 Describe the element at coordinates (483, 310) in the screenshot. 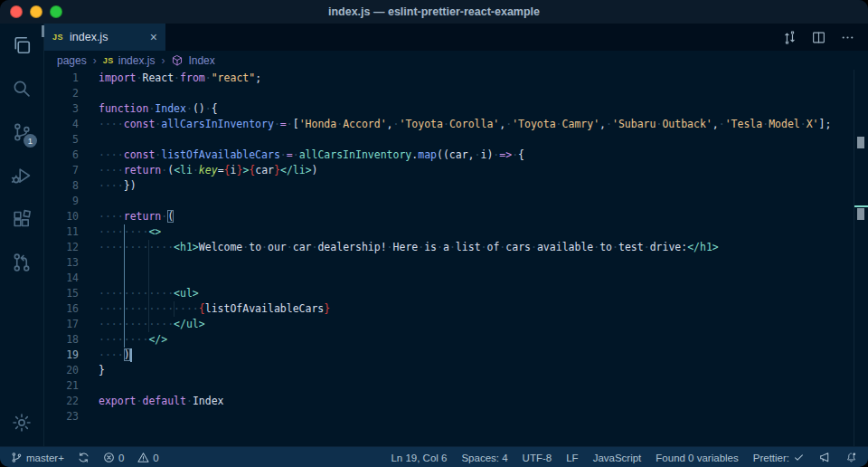

I see `code-line-16: ················{listOfAvailableCars}` at that location.